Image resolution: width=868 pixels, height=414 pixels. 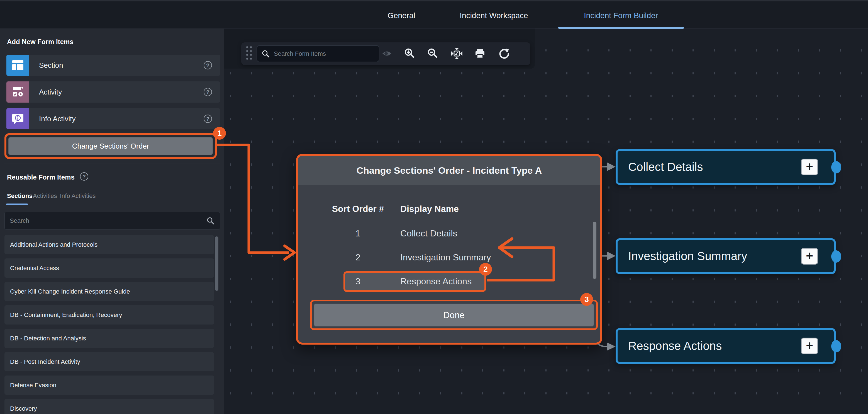 I want to click on list-item: Additional Actions and Protocols, so click(x=109, y=245).